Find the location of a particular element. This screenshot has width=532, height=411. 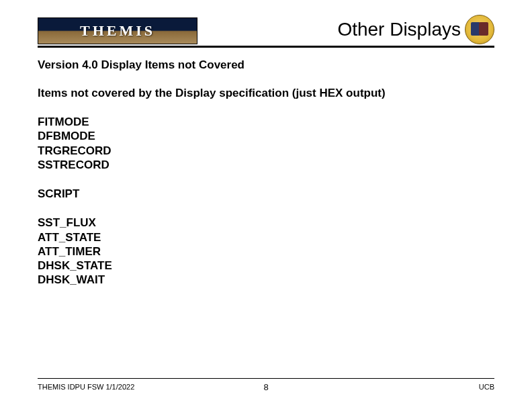

list-item: SCRIPT is located at coordinates (266, 193).